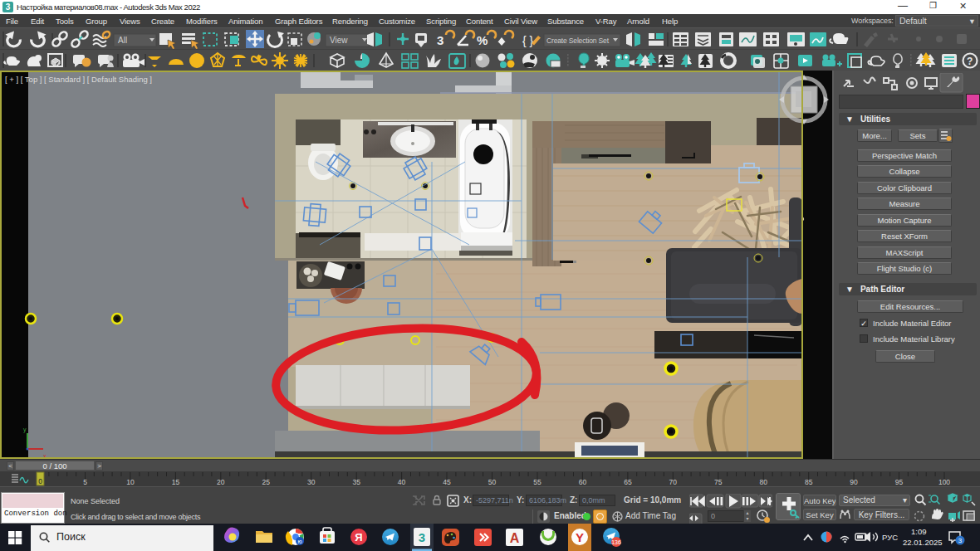 Image resolution: width=980 pixels, height=551 pixels. I want to click on svg-text: Create Selection Set, so click(578, 41).